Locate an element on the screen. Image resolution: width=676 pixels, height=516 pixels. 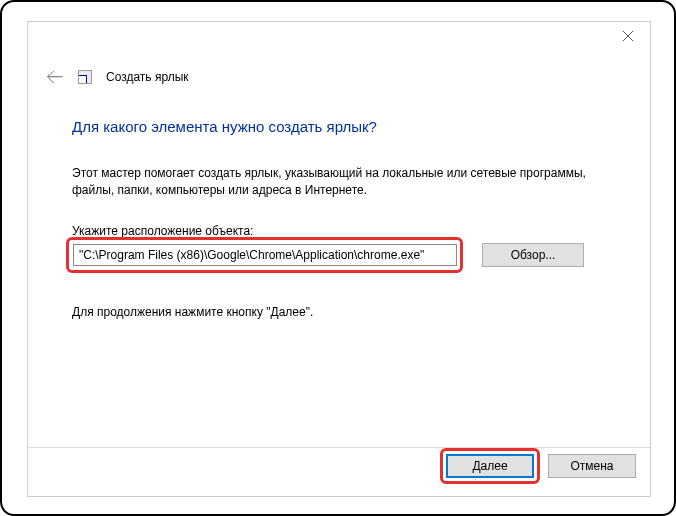
next-highlight-annotation: Далее is located at coordinates (490, 466).